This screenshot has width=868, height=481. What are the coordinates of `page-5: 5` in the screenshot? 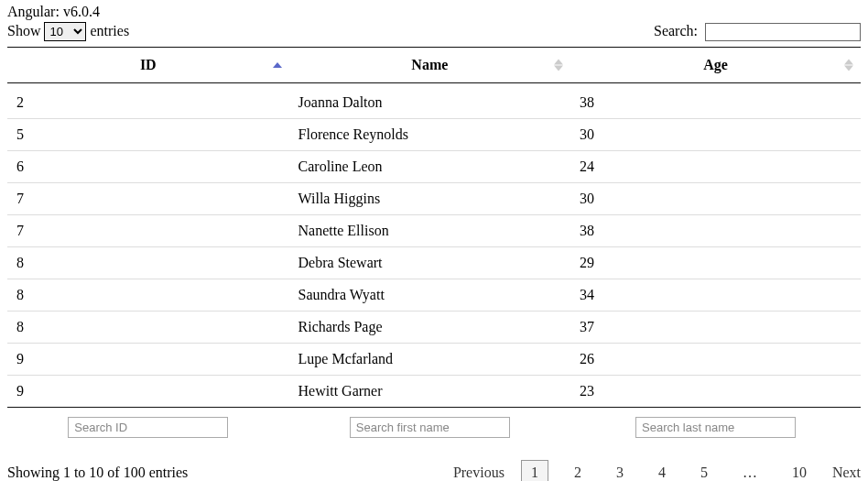 It's located at (704, 471).